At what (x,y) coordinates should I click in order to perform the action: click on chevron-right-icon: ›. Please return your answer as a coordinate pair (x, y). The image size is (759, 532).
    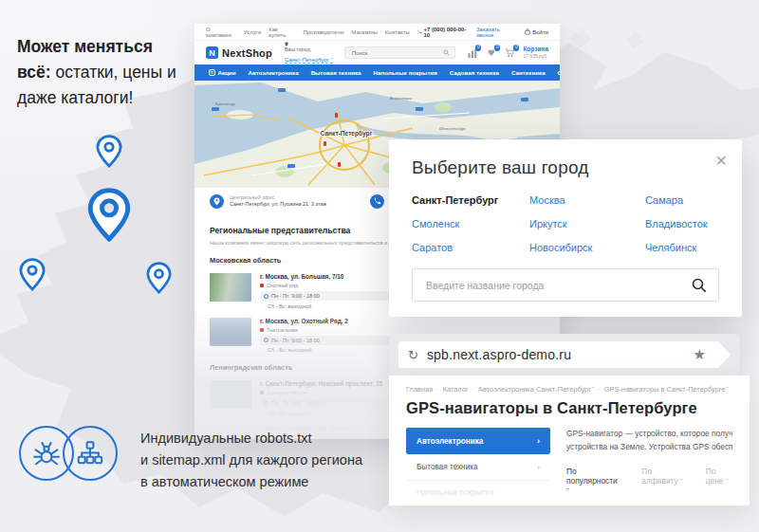
    Looking at the image, I should click on (539, 441).